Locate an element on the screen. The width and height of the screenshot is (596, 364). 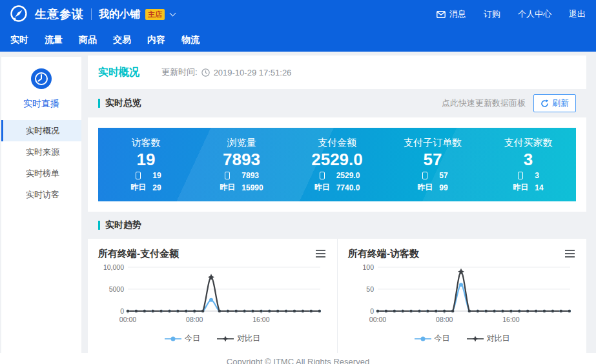
sycm-logo-icon is located at coordinates (19, 14).